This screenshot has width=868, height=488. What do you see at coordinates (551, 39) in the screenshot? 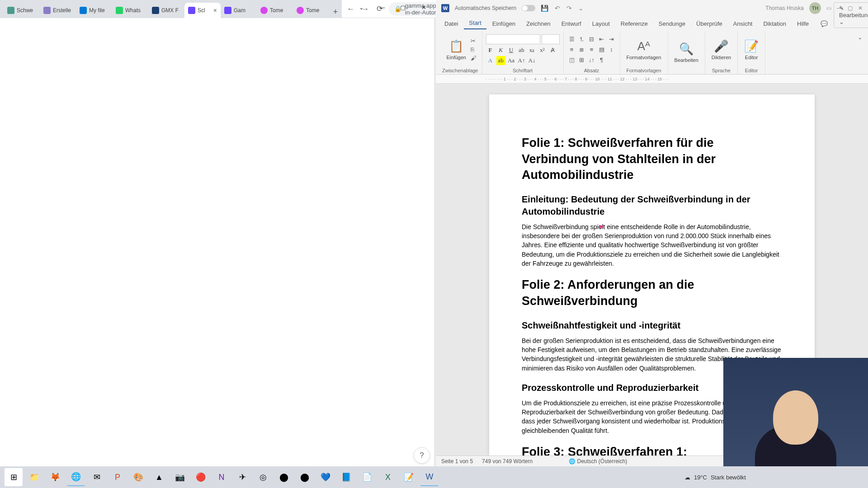
I see `font-size-input` at bounding box center [551, 39].